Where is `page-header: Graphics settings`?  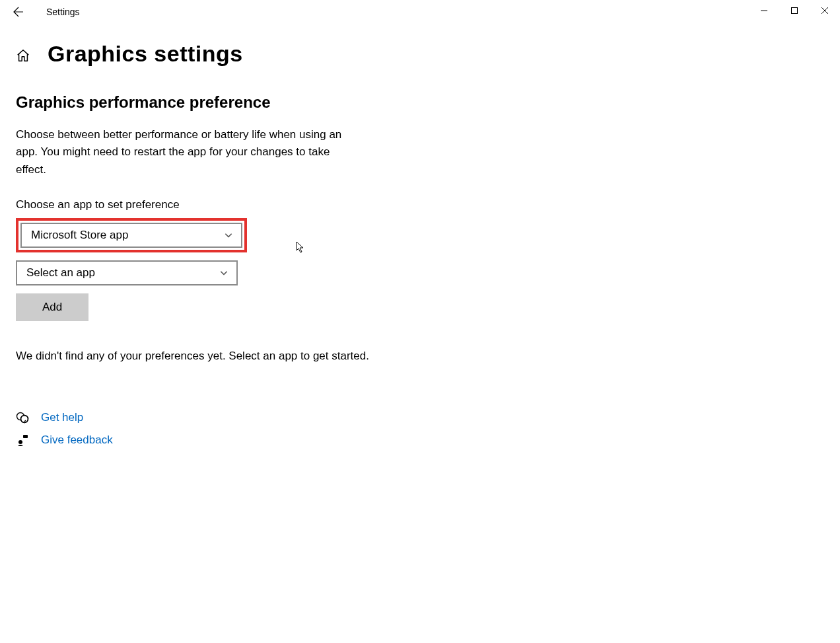 page-header: Graphics settings is located at coordinates (219, 54).